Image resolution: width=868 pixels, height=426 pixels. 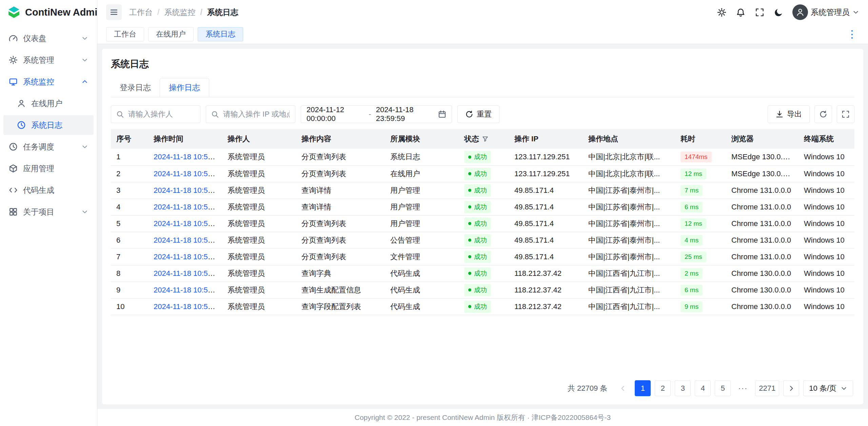 What do you see at coordinates (48, 103) in the screenshot?
I see `sidebar-item-online-users: 在线用户` at bounding box center [48, 103].